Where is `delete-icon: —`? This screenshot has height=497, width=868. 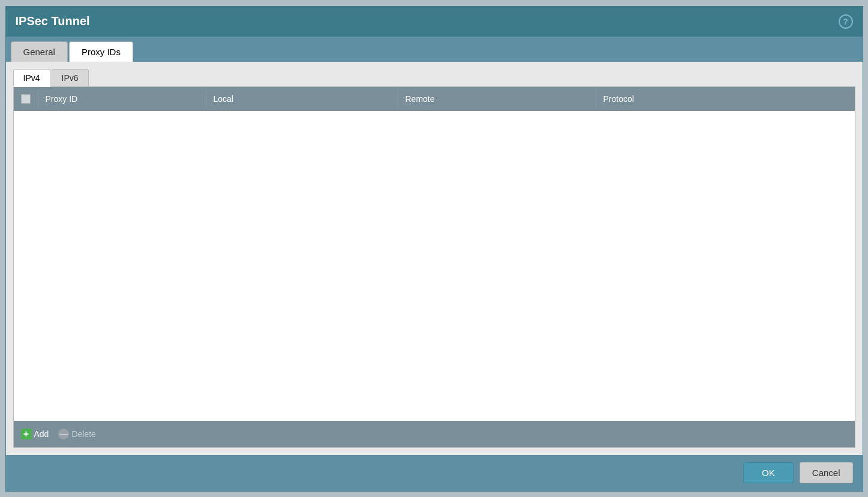
delete-icon: — is located at coordinates (64, 434).